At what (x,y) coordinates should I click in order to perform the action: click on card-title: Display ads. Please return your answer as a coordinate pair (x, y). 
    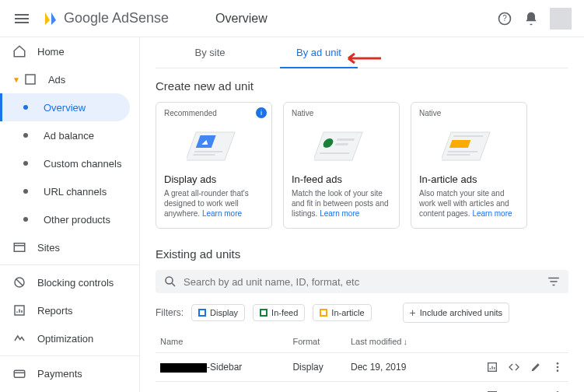
    Looking at the image, I should click on (214, 179).